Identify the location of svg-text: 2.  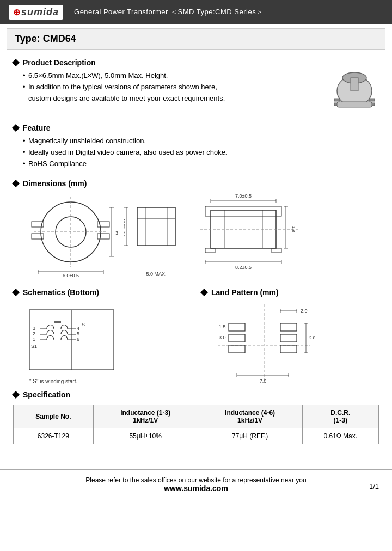
(34, 334).